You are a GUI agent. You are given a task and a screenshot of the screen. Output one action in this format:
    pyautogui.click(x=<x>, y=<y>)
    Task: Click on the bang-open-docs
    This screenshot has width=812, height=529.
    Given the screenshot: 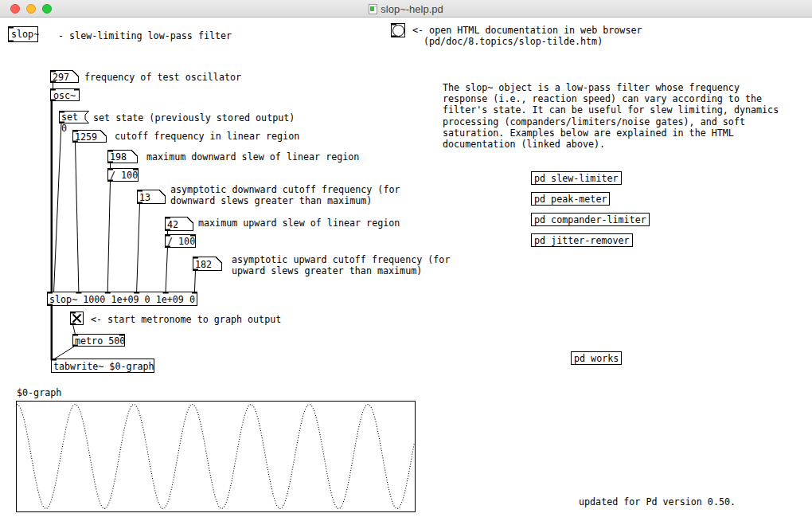 What is the action you would take?
    pyautogui.click(x=398, y=30)
    